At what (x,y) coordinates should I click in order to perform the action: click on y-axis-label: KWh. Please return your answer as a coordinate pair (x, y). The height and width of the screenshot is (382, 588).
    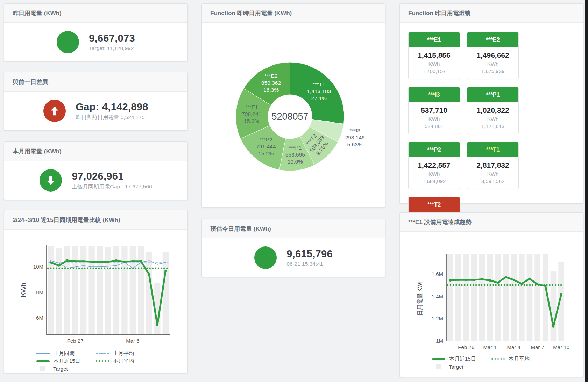
    Looking at the image, I should click on (23, 290).